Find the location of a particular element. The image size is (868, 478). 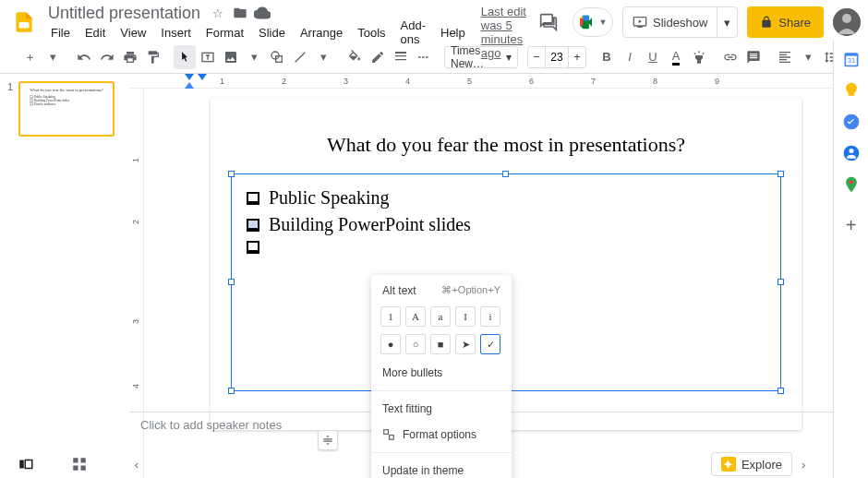

horizontal-ruler: 1 2 3 4 5 6 7 8 9 is located at coordinates (499, 81).